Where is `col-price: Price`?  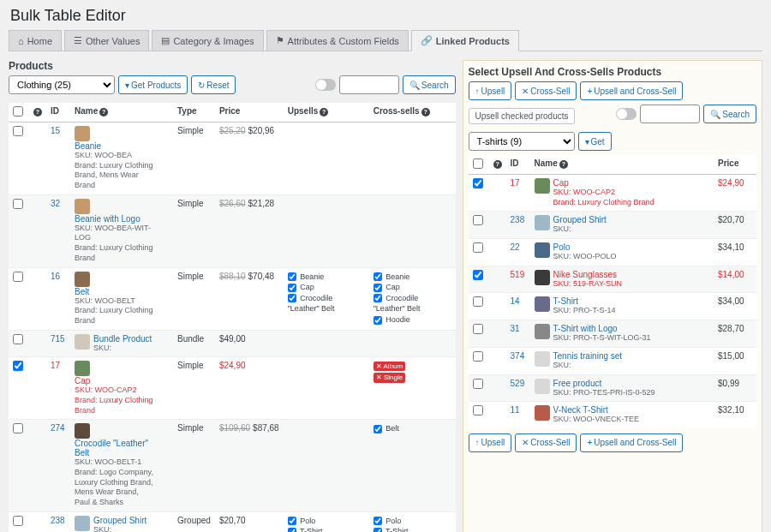
col-price: Price is located at coordinates (249, 113).